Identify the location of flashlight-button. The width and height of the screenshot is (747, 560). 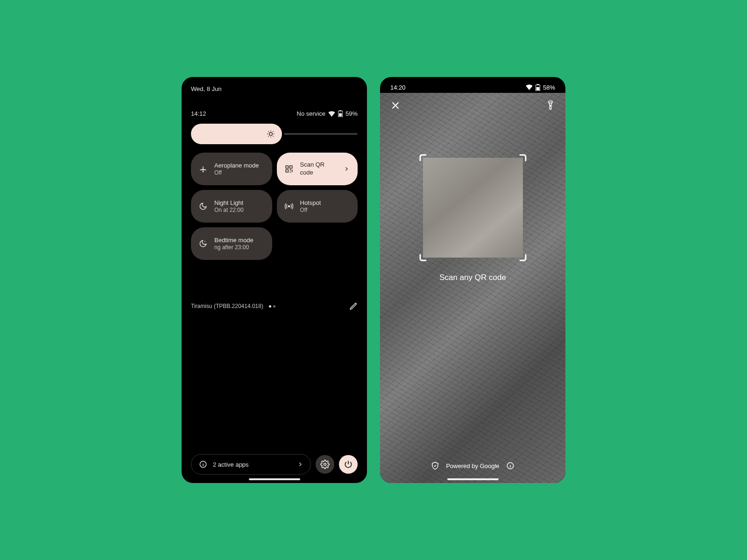
(550, 105).